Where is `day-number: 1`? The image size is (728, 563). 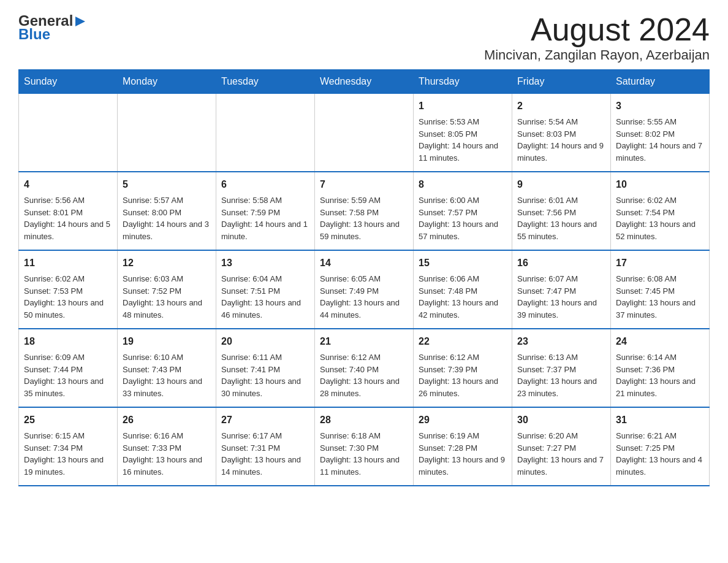
day-number: 1 is located at coordinates (463, 106).